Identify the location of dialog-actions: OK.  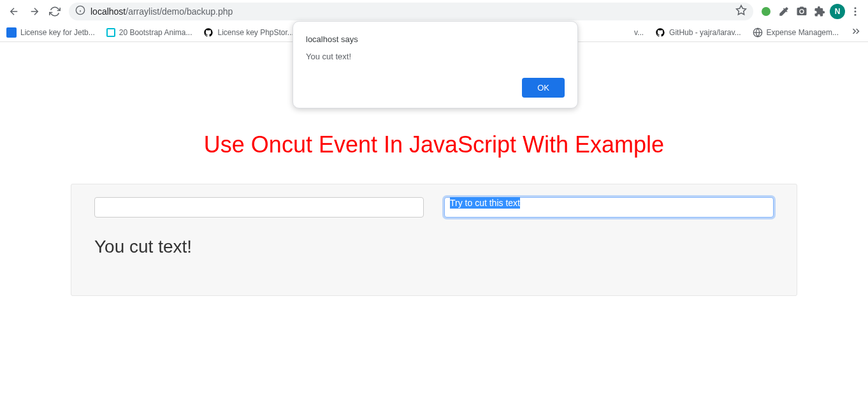
(435, 88).